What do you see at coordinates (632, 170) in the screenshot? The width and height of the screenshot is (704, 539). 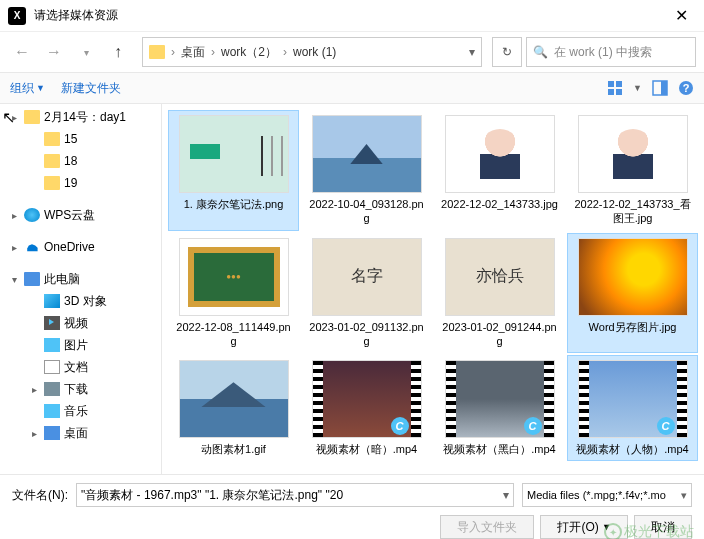 I see `file-item: 2022-12-02_143733_看图王.jpg` at bounding box center [632, 170].